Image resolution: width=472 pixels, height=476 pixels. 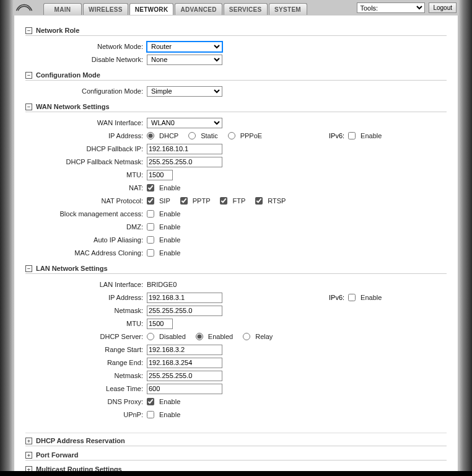 What do you see at coordinates (442, 7) in the screenshot?
I see `logout-button: Logout` at bounding box center [442, 7].